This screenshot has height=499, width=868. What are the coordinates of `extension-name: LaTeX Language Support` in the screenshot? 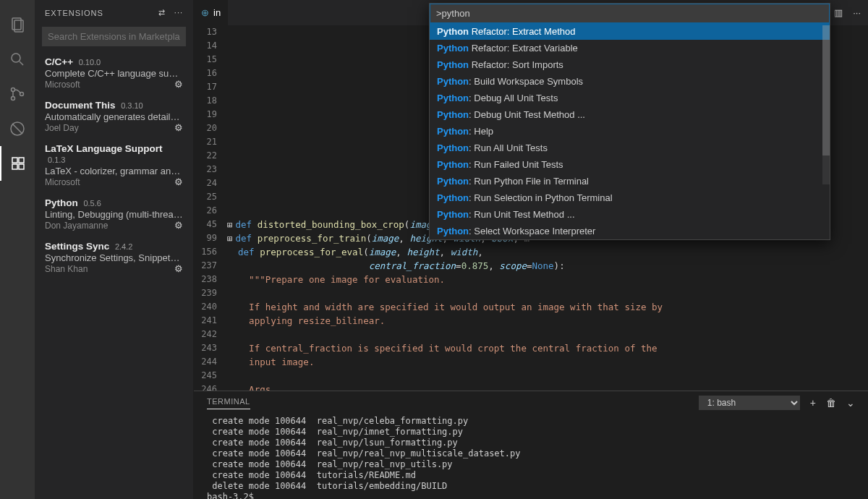 It's located at (104, 149).